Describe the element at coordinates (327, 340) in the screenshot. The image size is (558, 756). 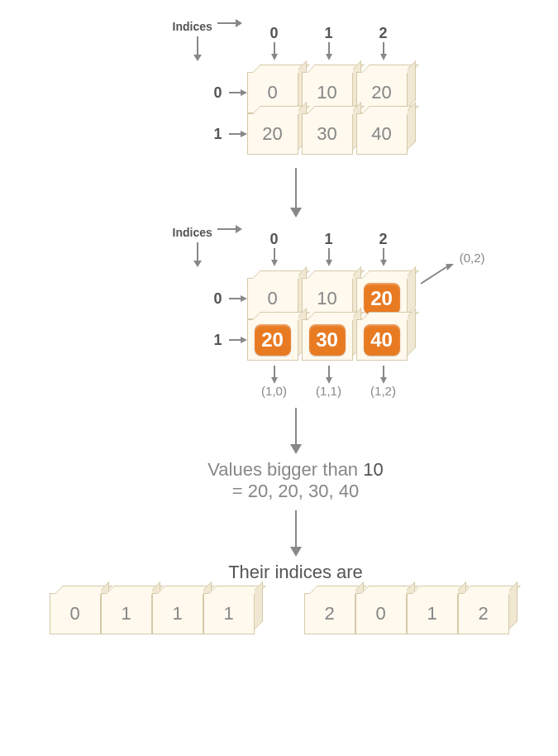
I see `cell-value-hl: 30` at that location.